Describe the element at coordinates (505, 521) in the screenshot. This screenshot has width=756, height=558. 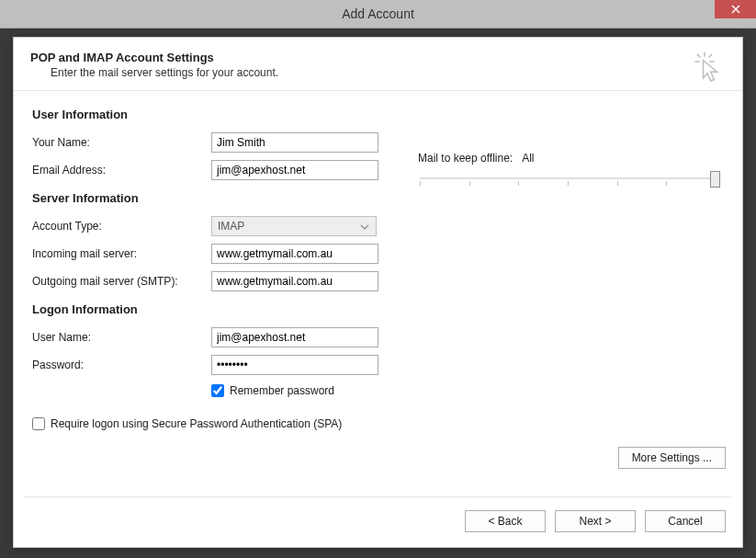
I see `back-button: < Back` at that location.